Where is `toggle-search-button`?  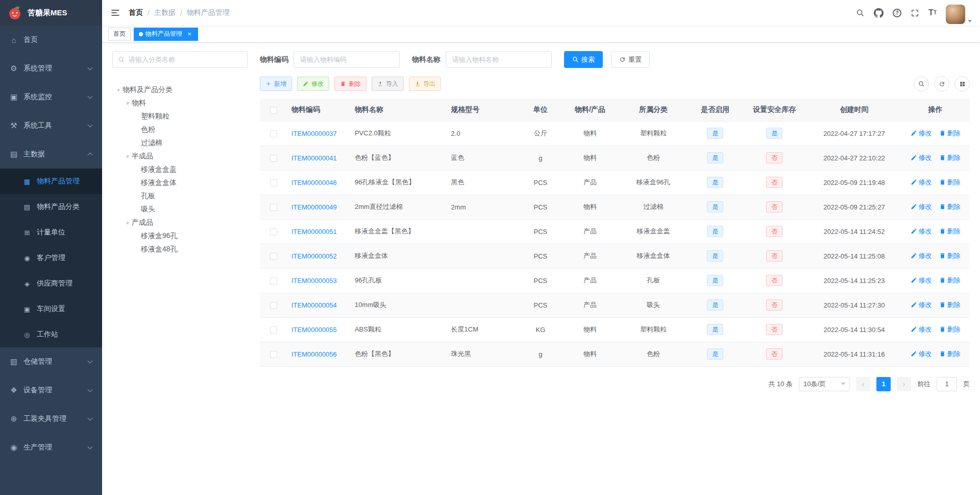
toggle-search-button is located at coordinates (921, 84).